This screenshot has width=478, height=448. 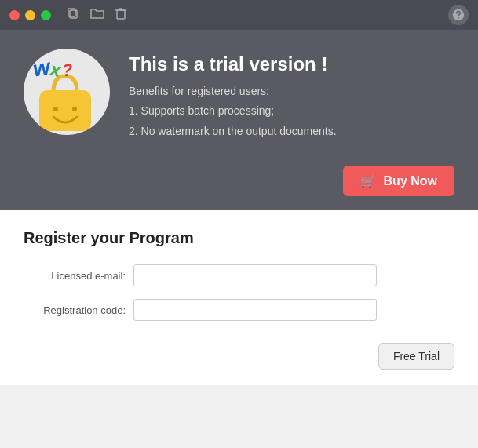 What do you see at coordinates (30, 16) in the screenshot?
I see `traffic-lights` at bounding box center [30, 16].